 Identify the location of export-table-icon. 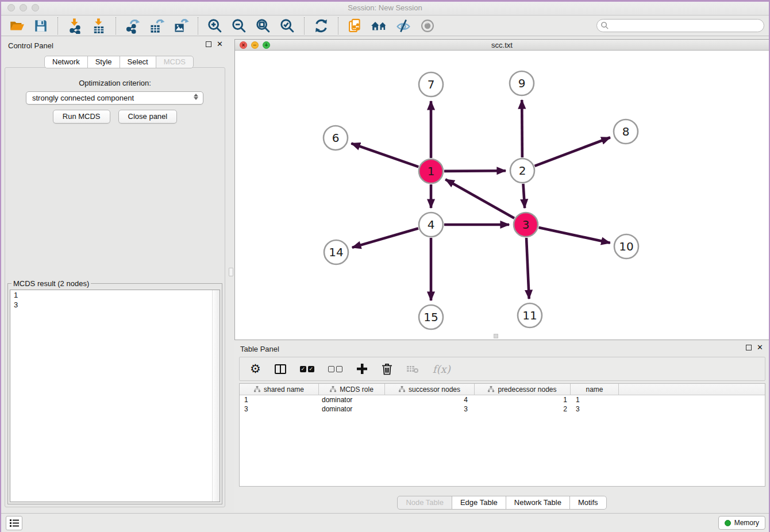
(157, 26).